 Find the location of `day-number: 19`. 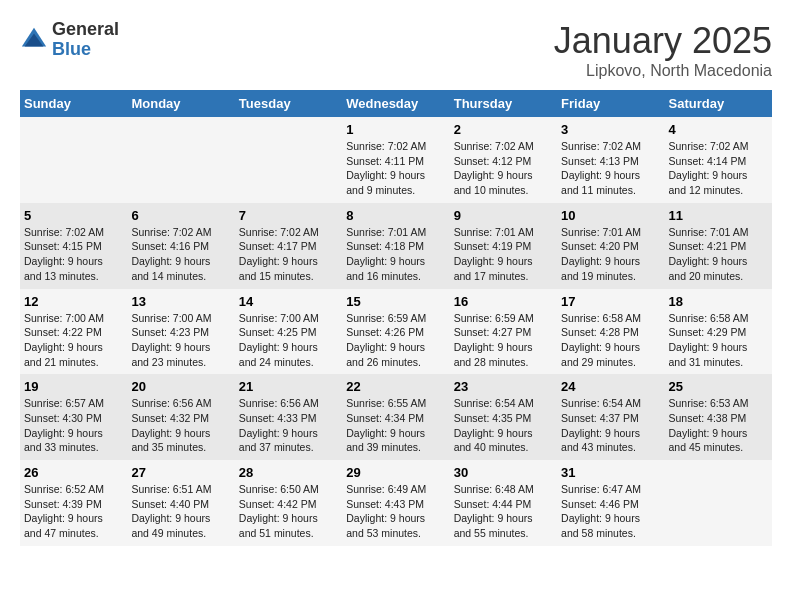

day-number: 19 is located at coordinates (74, 386).